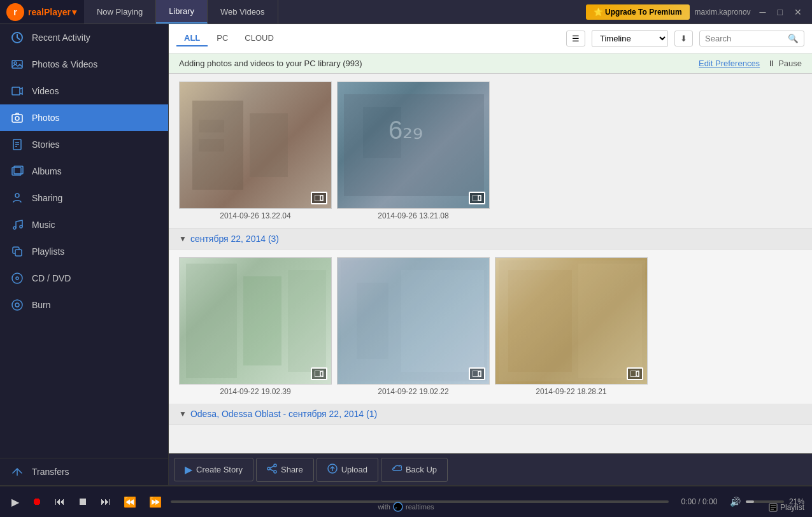  What do you see at coordinates (763, 12) in the screenshot?
I see `minimize-button: ─` at bounding box center [763, 12].